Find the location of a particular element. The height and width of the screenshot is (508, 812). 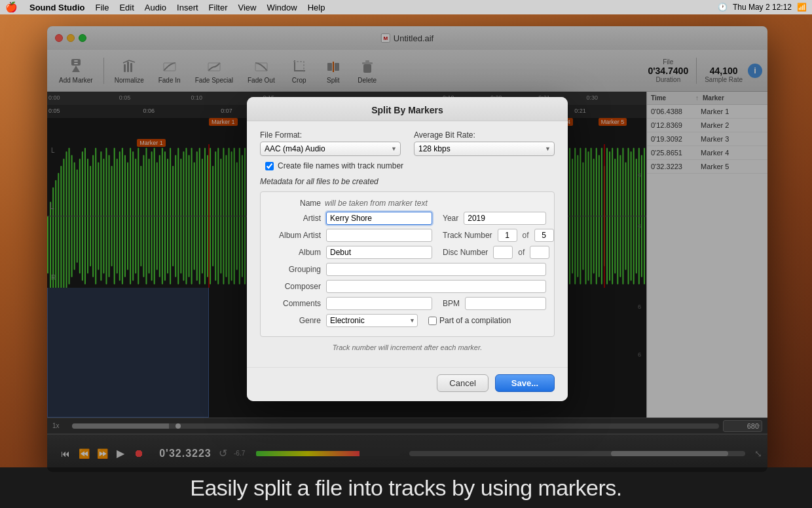

year-label: Year is located at coordinates (451, 218).